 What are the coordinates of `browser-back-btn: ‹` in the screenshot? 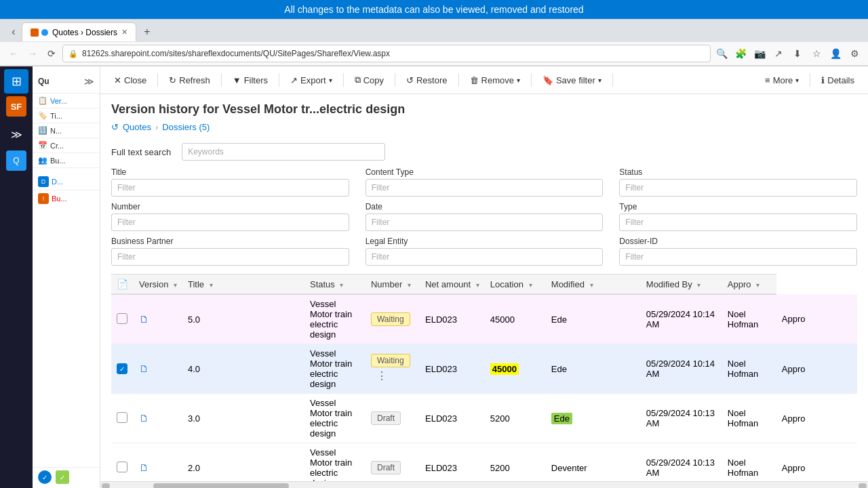 It's located at (14, 32).